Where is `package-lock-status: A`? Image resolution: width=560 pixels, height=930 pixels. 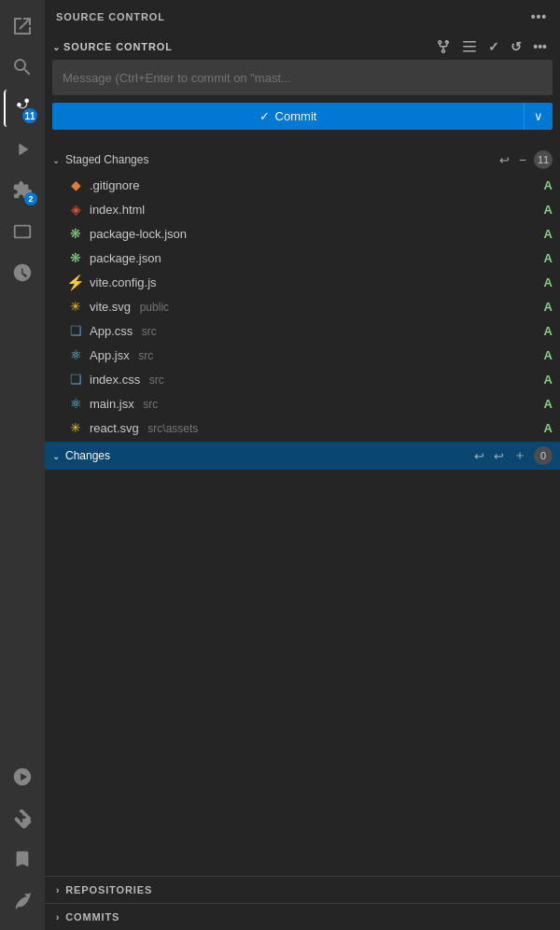 package-lock-status: A is located at coordinates (549, 233).